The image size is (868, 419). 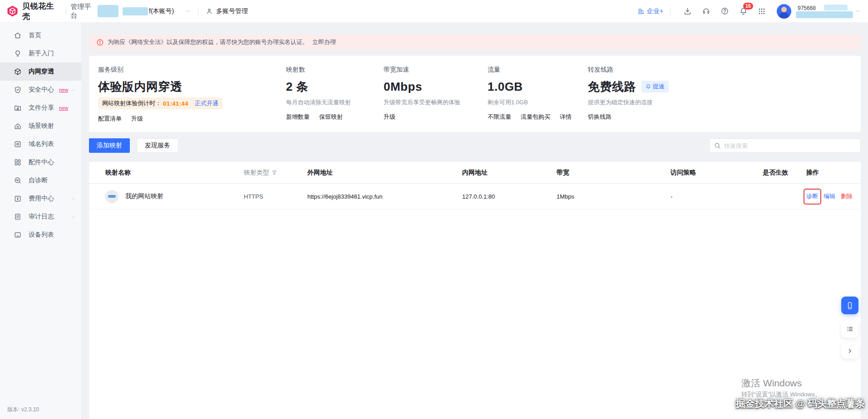 I want to click on overview-mapping-count: 映射数 2 条 每月自动清除无流量映射 新增数量 保留映射, so click(x=335, y=99).